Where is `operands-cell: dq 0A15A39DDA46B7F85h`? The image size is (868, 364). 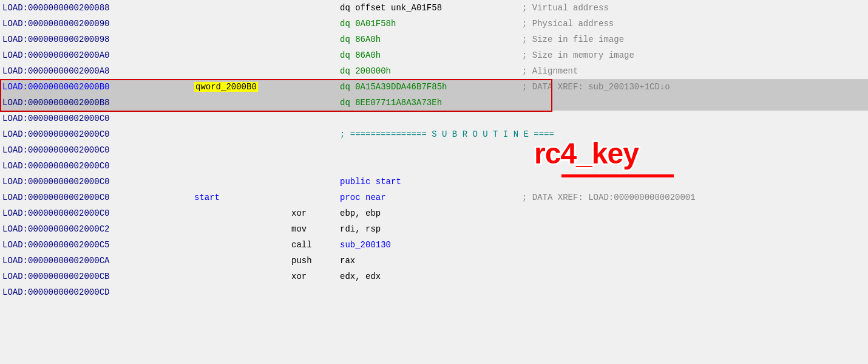 operands-cell: dq 0A15A39DDA46B7F85h is located at coordinates (431, 87).